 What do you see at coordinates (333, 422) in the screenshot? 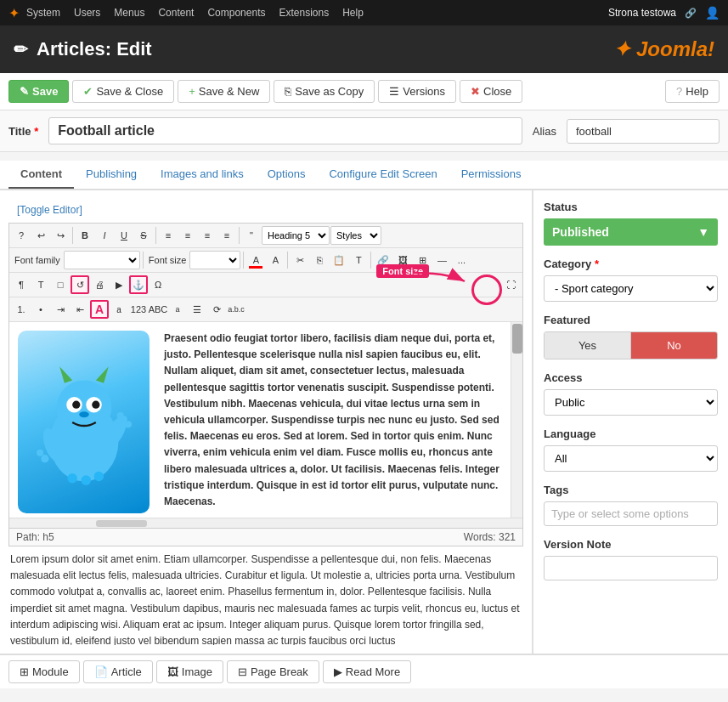
I see `article-paragraph: Praesent odio feugiat tortor libero, fac…` at bounding box center [333, 422].